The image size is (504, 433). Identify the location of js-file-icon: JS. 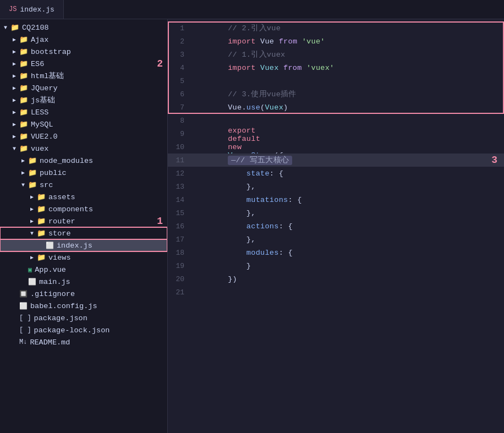
(13, 9).